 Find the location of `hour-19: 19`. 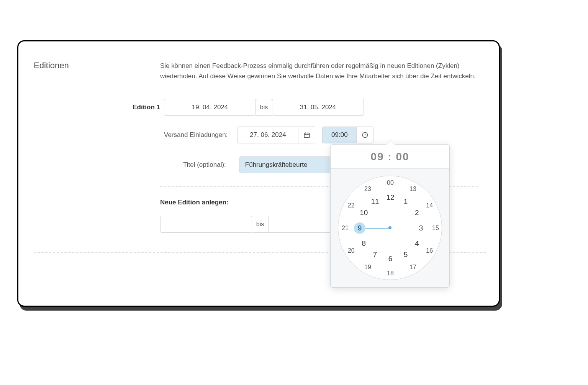

hour-19: 19 is located at coordinates (368, 267).